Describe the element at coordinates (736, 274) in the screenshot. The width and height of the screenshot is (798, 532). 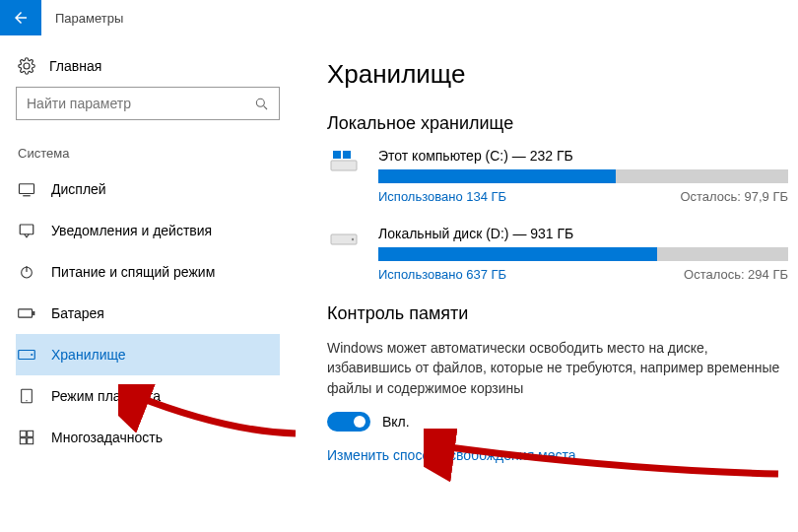
I see `drive-d-free: Осталось: 294 ГБ` at that location.